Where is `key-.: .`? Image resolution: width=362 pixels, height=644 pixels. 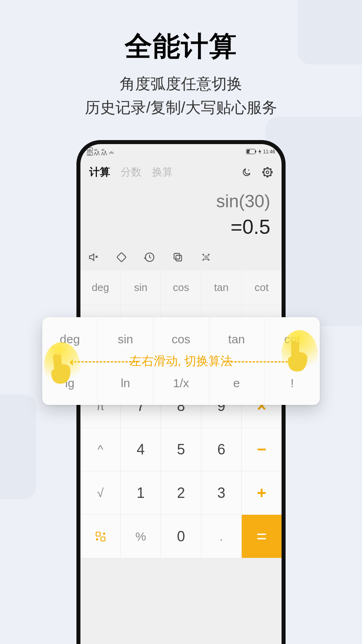
key-.: . is located at coordinates (222, 537).